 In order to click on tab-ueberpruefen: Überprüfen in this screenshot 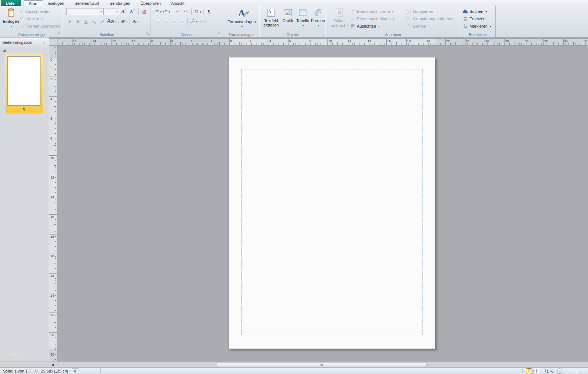, I will do `click(151, 3)`.